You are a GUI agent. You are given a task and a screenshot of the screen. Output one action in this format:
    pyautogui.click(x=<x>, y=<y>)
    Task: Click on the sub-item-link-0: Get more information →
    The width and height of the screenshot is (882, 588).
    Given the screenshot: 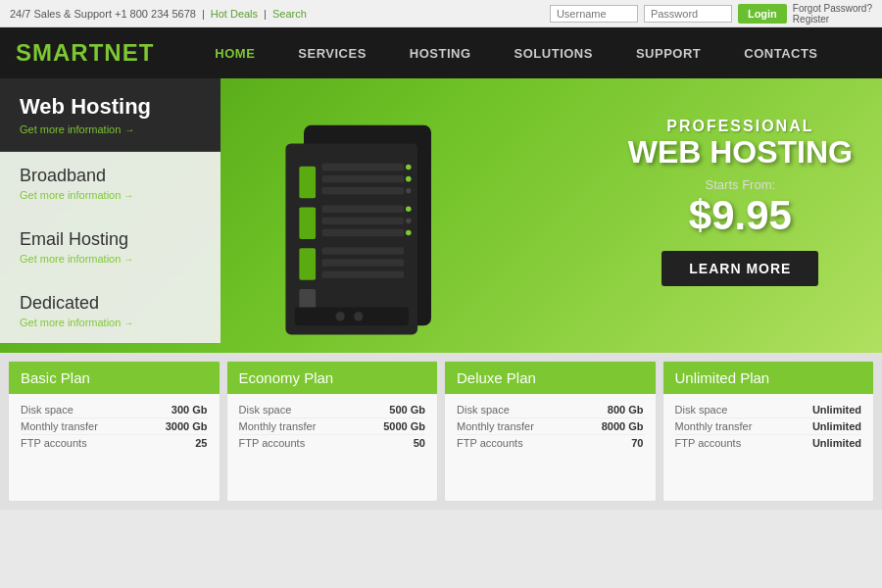 What is the action you would take?
    pyautogui.click(x=110, y=195)
    